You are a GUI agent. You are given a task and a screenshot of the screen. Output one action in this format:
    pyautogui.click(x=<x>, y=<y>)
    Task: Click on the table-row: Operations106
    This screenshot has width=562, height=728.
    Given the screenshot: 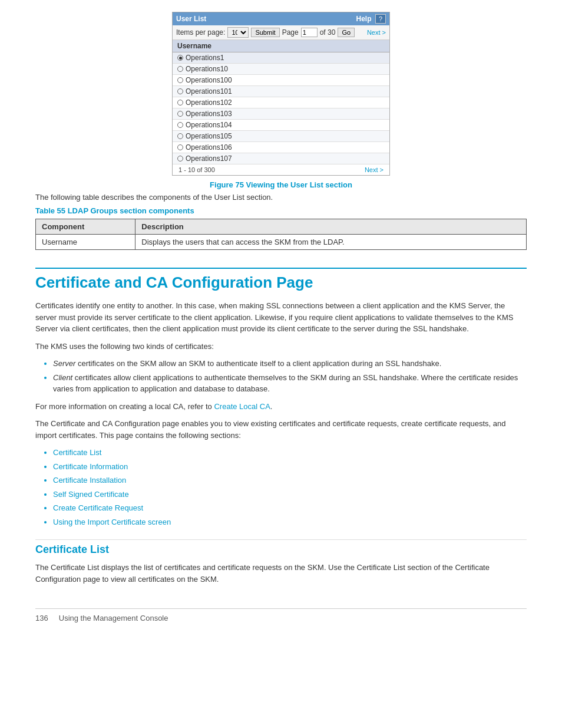 What is the action you would take?
    pyautogui.click(x=281, y=147)
    